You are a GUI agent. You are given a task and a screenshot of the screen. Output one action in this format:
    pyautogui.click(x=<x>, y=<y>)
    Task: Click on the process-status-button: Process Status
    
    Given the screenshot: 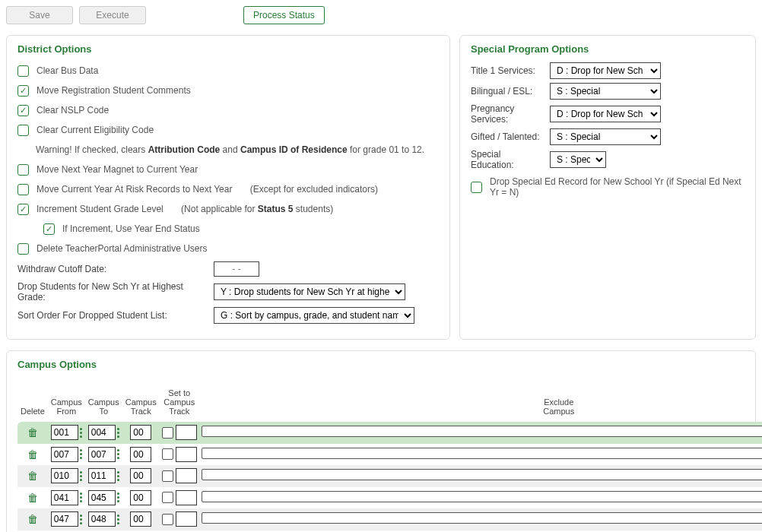 What is the action you would take?
    pyautogui.click(x=284, y=15)
    